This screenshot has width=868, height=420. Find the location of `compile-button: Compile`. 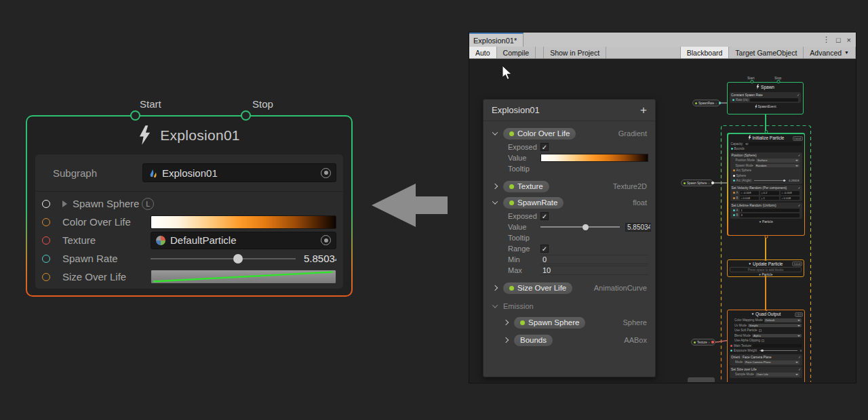

compile-button: Compile is located at coordinates (517, 53).